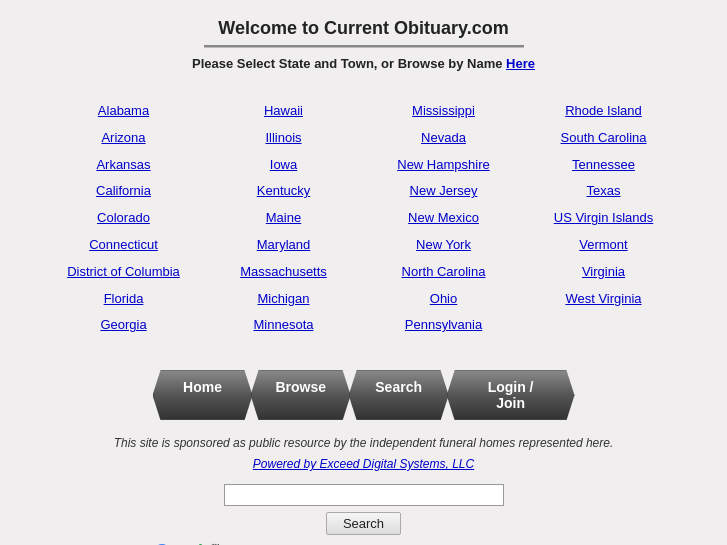 The height and width of the screenshot is (545, 727). I want to click on state-link: District of Columbia, so click(124, 272).